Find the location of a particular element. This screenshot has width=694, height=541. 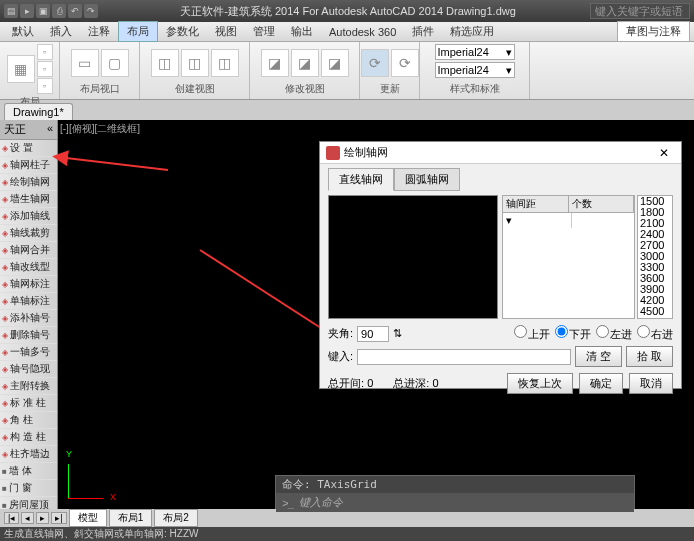

menu-item: 参数化 is located at coordinates (182, 32).